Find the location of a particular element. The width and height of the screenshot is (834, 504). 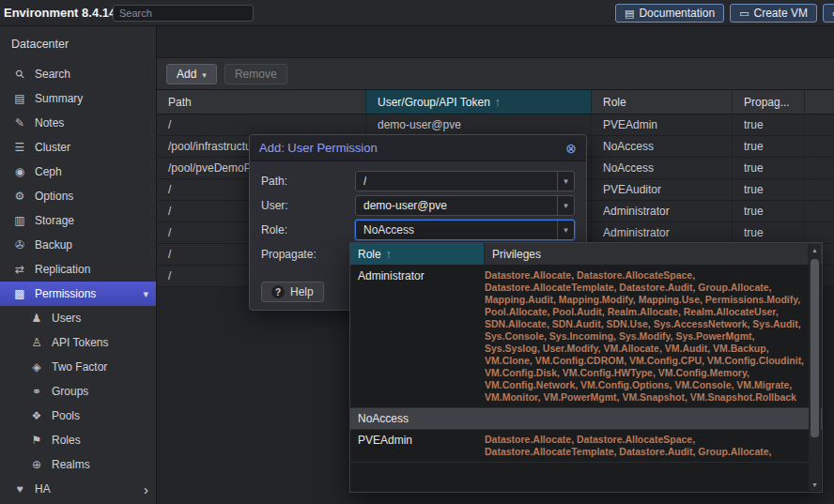

dropdown-header: Role Privileges is located at coordinates (586, 254).